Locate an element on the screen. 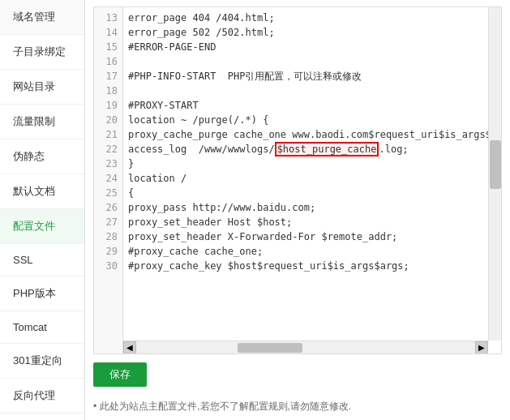  code-line-23: } is located at coordinates (312, 164).